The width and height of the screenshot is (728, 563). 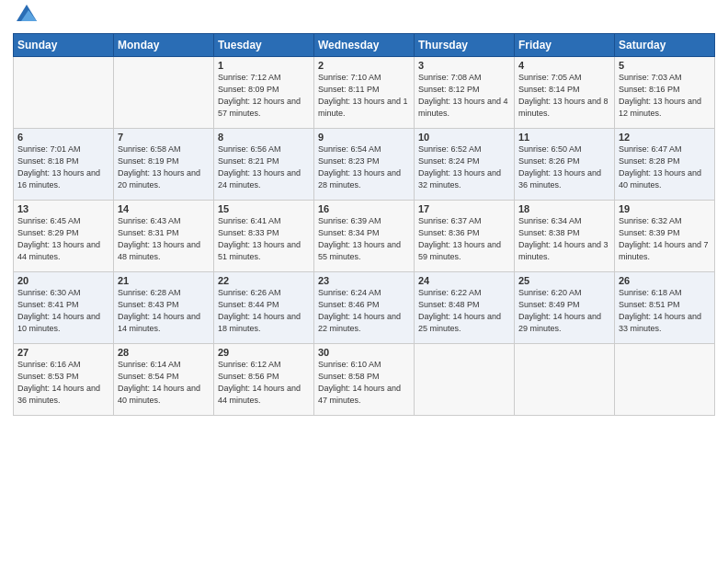 I want to click on day-info: Sunrise: 7:03 AM Sunset: 8:16 PM Dayligh…, so click(x=665, y=96).